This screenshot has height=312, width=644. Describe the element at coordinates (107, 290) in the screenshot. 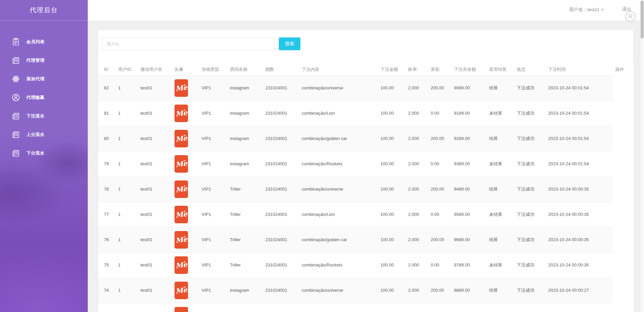

I see `cell-id: 74` at that location.